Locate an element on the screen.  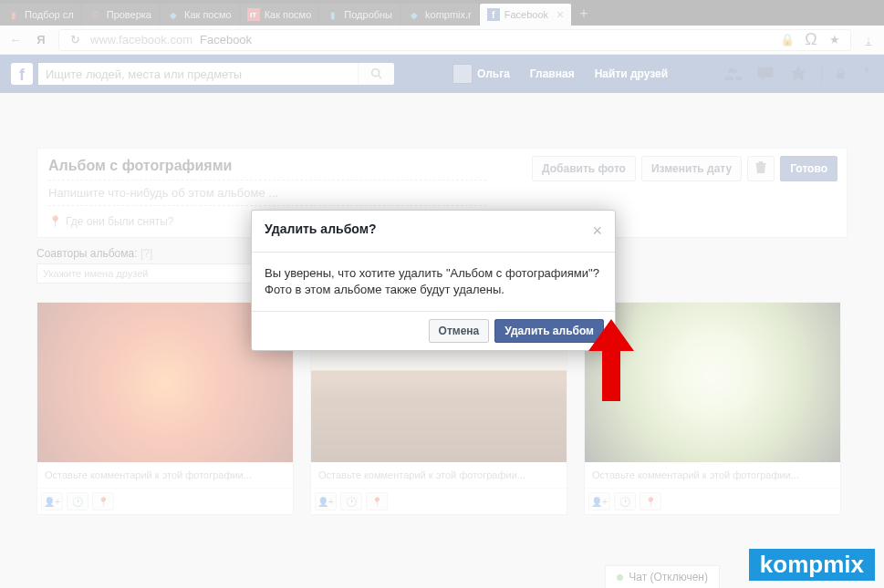
modal-close-button: × is located at coordinates (597, 232).